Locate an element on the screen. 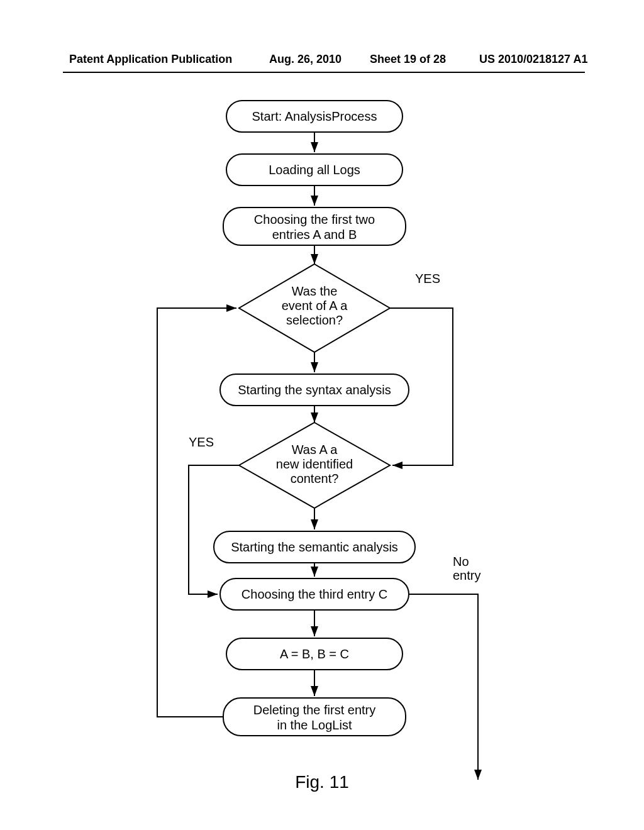 The image size is (644, 830). node-decision-content-l1: Was A a is located at coordinates (315, 450).